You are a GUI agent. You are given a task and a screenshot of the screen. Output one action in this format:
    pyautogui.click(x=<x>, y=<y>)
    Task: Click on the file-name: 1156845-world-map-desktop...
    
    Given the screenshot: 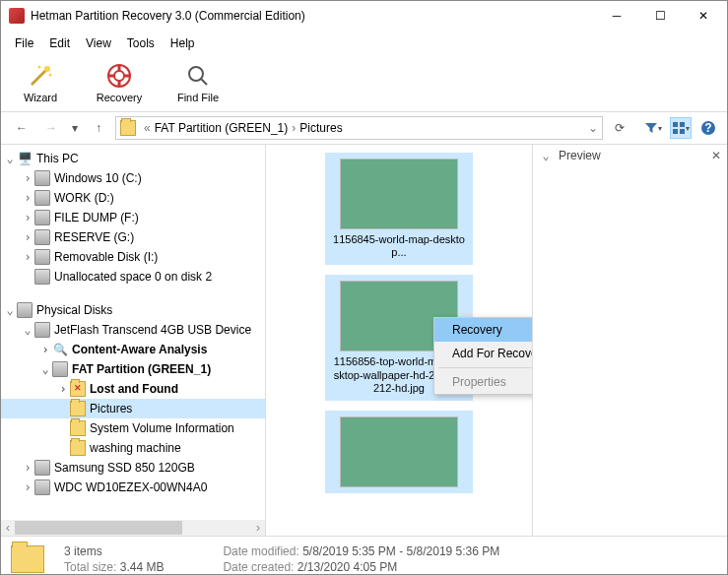 What is the action you would take?
    pyautogui.click(x=399, y=246)
    